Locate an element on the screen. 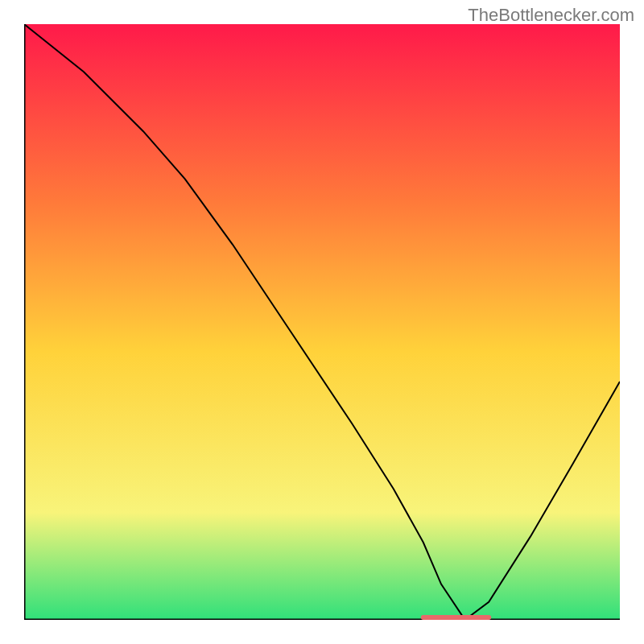 This screenshot has height=644, width=644. watermark-text: TheBottlenecker.com is located at coordinates (551, 15).